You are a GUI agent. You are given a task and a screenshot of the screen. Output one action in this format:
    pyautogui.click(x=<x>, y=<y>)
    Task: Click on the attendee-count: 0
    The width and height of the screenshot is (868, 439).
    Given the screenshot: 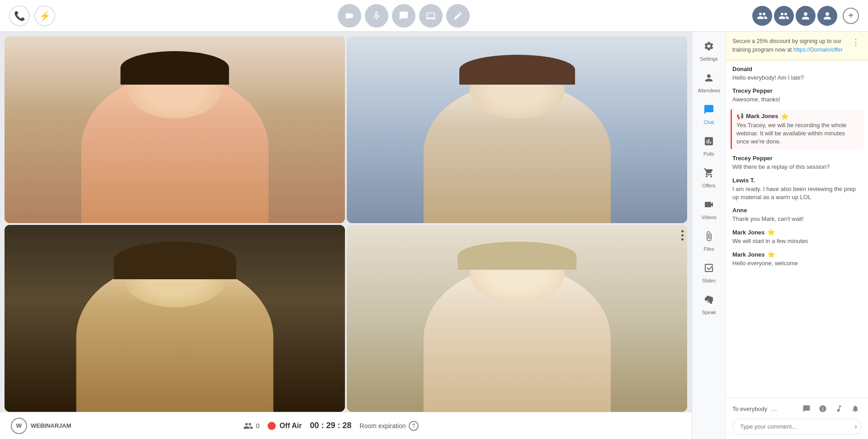 What is the action you would take?
    pyautogui.click(x=251, y=426)
    